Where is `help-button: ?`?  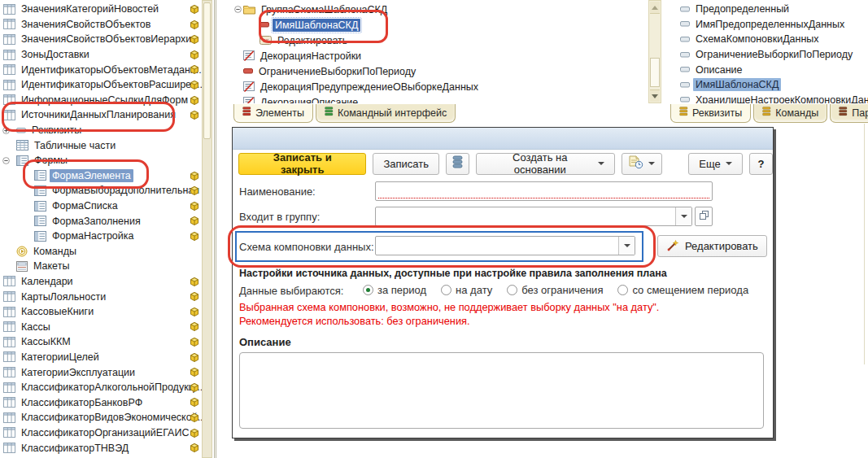
help-button: ? is located at coordinates (761, 164).